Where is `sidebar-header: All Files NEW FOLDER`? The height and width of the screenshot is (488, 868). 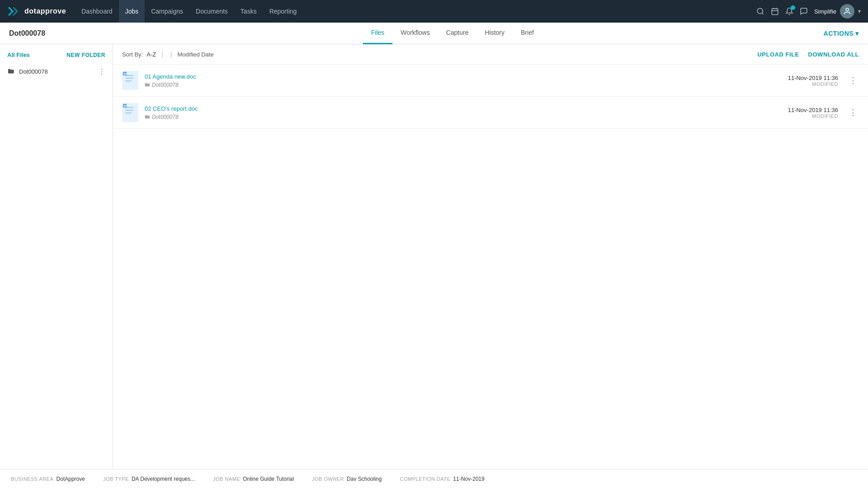 sidebar-header: All Files NEW FOLDER is located at coordinates (56, 58).